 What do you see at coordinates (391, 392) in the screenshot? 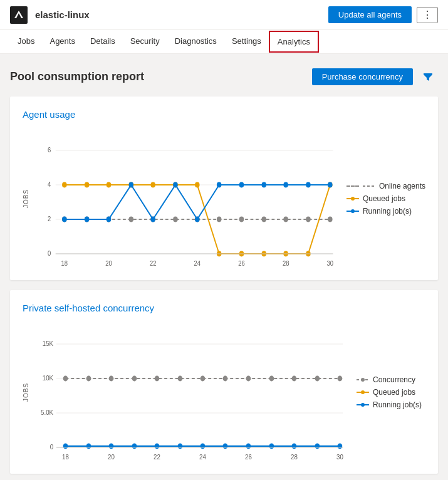
I see `legend-item-queued2: Queued jobs` at bounding box center [391, 392].